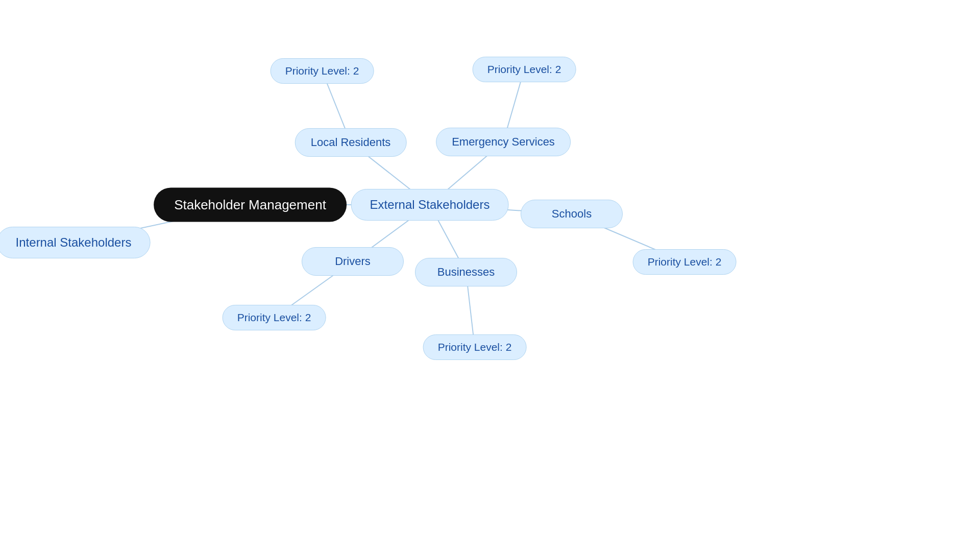 The width and height of the screenshot is (980, 553). What do you see at coordinates (685, 262) in the screenshot?
I see `node-schools_priority: Priority Level: 2` at bounding box center [685, 262].